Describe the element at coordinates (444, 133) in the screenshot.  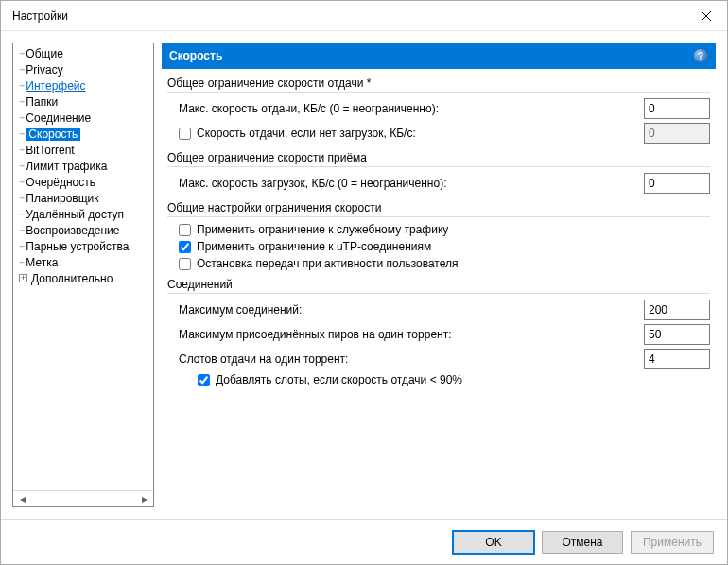
I see `row-alt-upload: Скорость отдачи, если нет загрузок, КБ/с…` at that location.